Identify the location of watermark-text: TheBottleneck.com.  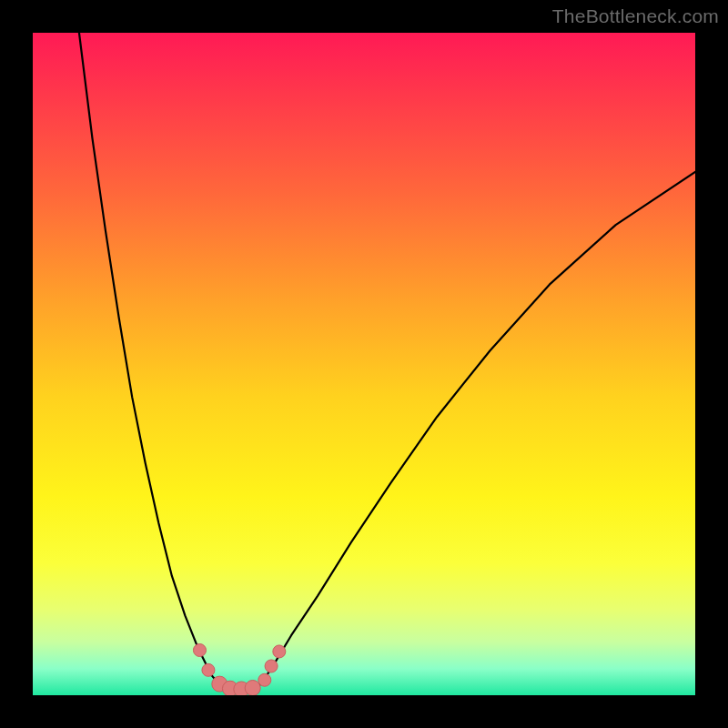
(635, 16).